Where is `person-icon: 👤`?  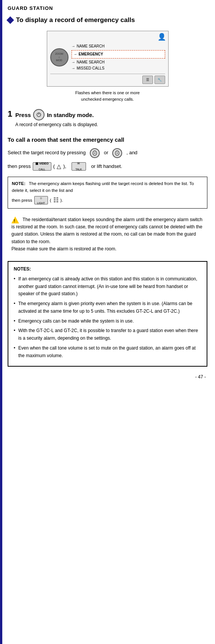
person-icon: 👤 is located at coordinates (162, 37).